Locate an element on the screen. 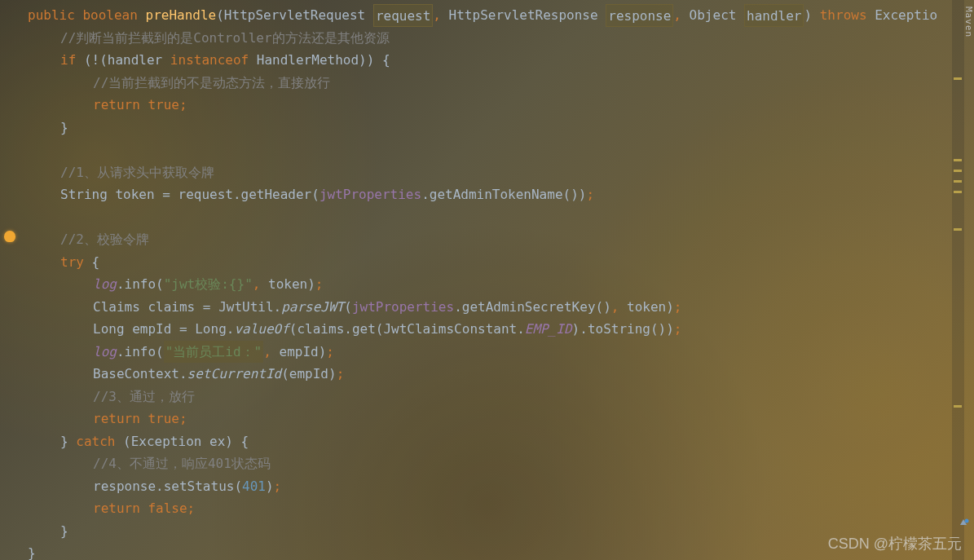  code-line: } catch (Exception ex) { is located at coordinates (476, 442).